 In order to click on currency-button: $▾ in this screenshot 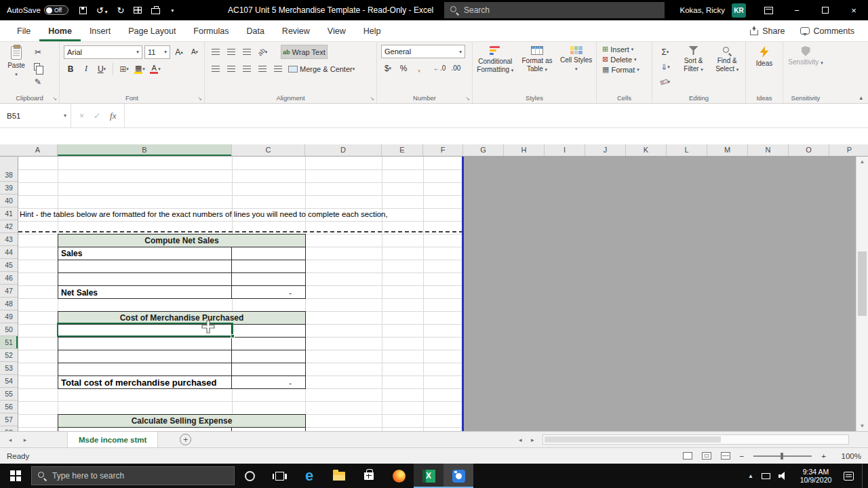, I will do `click(388, 68)`.